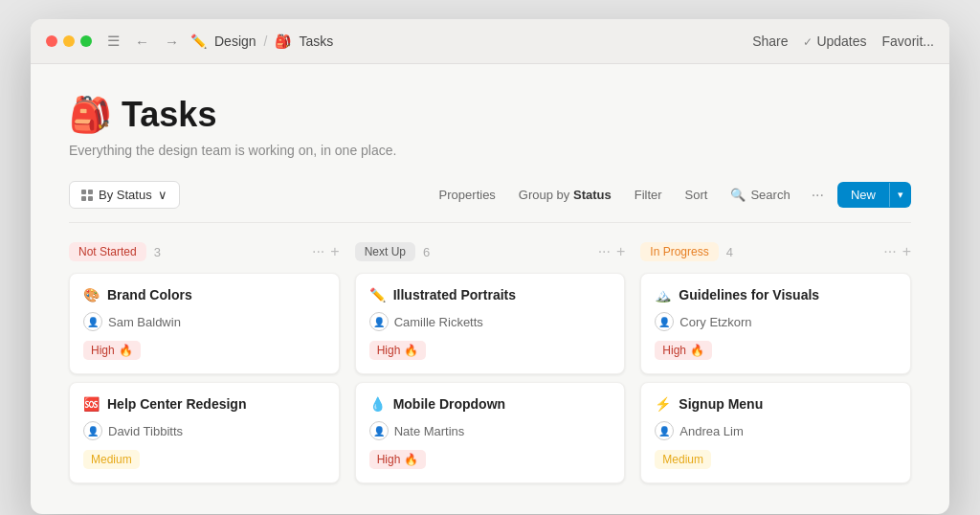 This screenshot has width=980, height=515. What do you see at coordinates (775, 367) in the screenshot?
I see `column-in-progress: In Progress 4 ··· + 🏔️ Guidelines for Vi…` at bounding box center [775, 367].